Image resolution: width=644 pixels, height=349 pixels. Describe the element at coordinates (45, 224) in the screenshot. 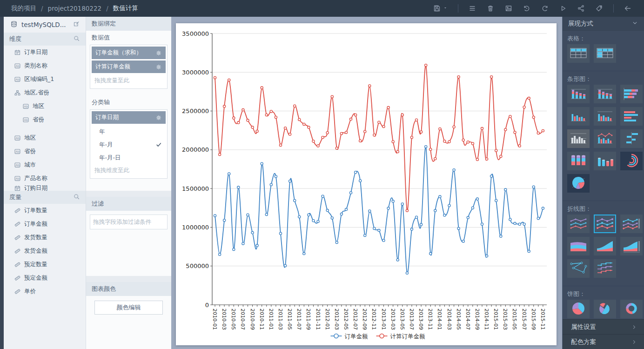

I see `measure-field: 订单金额` at that location.